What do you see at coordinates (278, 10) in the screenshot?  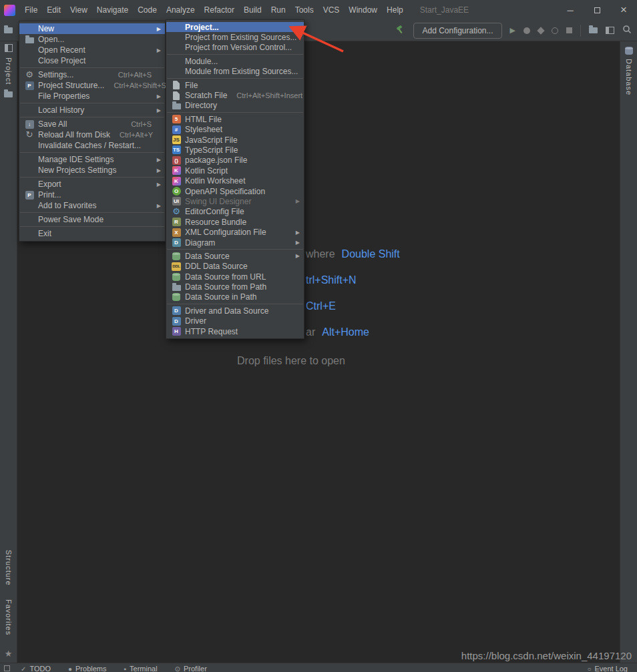 I see `menubar-item-run: Run` at bounding box center [278, 10].